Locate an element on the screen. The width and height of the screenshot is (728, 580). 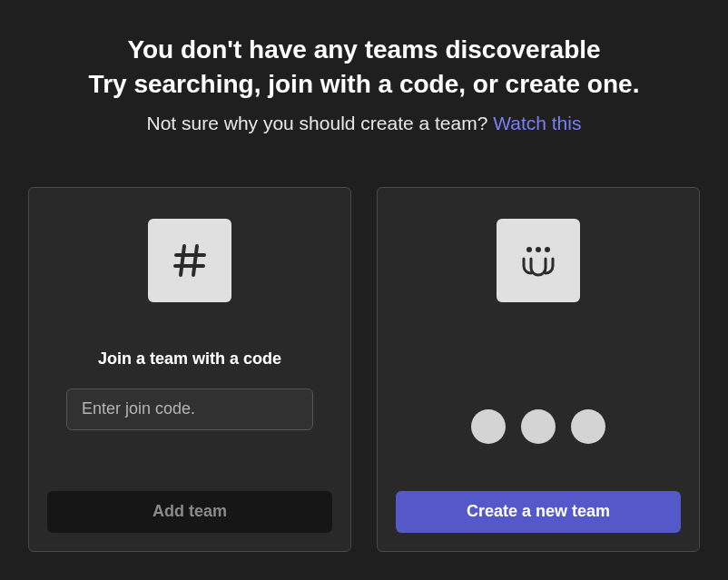
watch-this-link: Watch this is located at coordinates (537, 123).